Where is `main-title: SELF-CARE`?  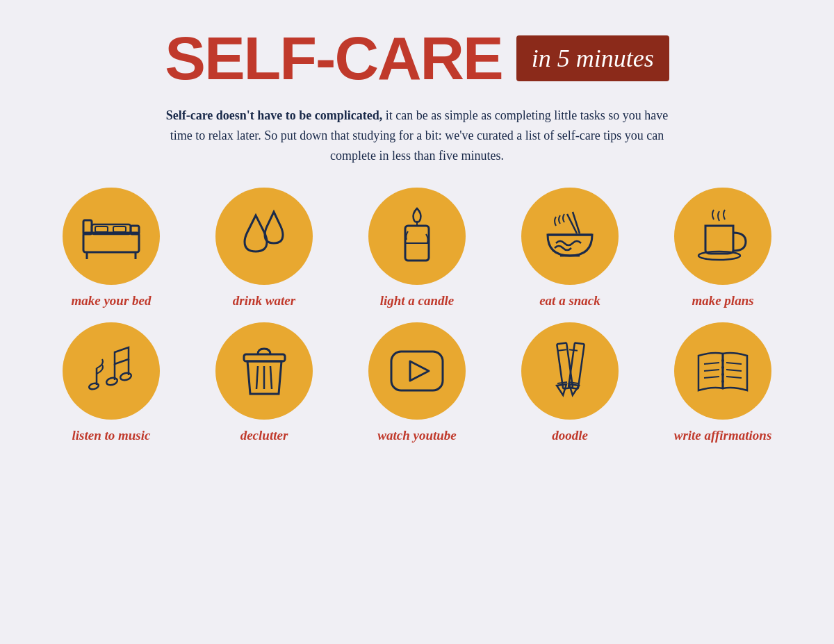
main-title: SELF-CARE is located at coordinates (334, 58).